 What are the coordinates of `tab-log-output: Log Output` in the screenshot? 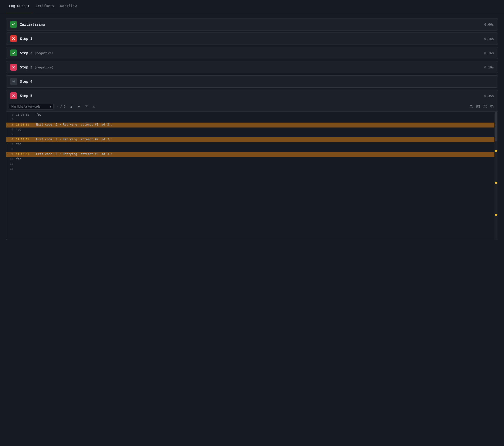 It's located at (19, 6).